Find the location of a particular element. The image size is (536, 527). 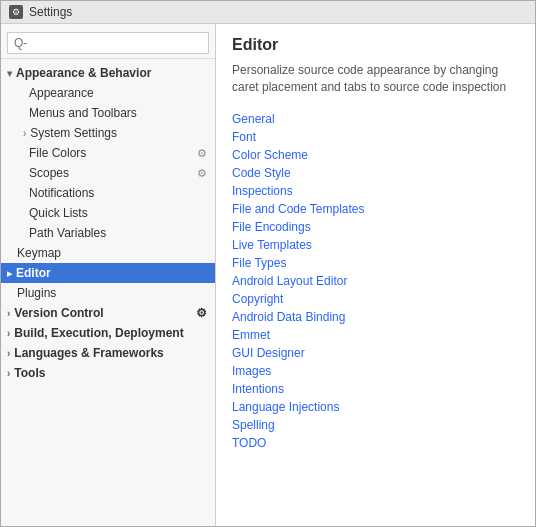

nav-child-label: Path Variables is located at coordinates (68, 233).